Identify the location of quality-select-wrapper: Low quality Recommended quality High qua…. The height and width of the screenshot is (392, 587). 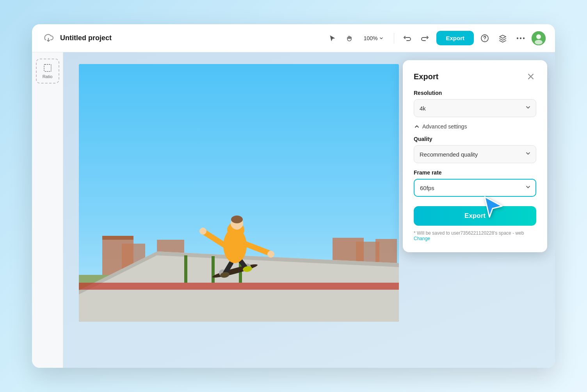
(475, 154).